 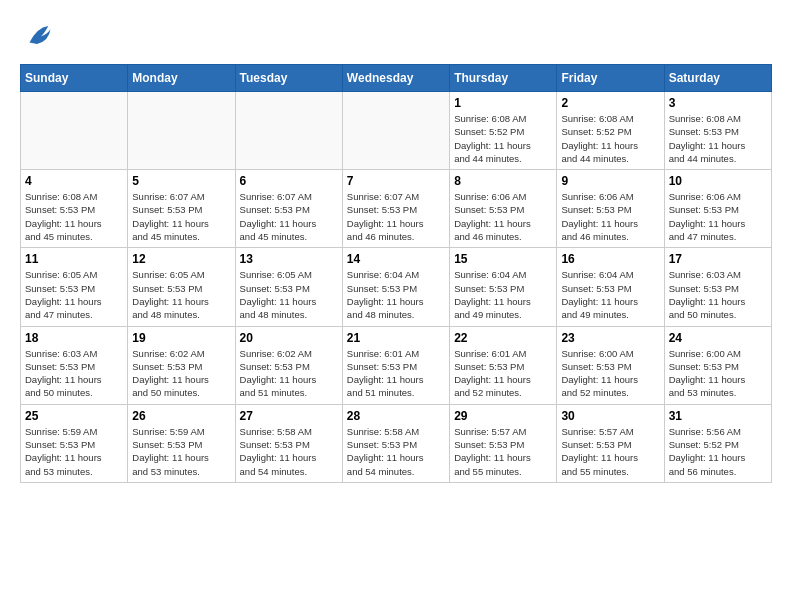 I want to click on day-info: Sunrise: 6:08 AMSunset: 5:52 PMDaylight:…, so click(x=503, y=138).